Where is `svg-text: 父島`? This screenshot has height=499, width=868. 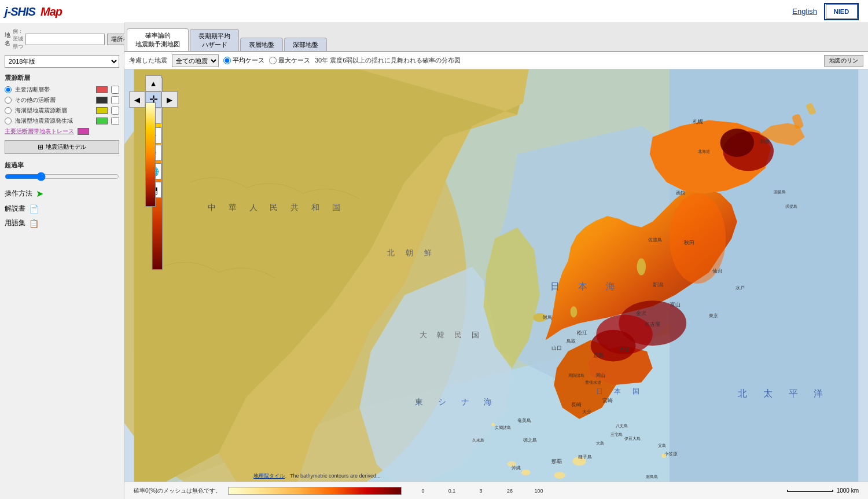
svg-text: 父島 is located at coordinates (662, 446).